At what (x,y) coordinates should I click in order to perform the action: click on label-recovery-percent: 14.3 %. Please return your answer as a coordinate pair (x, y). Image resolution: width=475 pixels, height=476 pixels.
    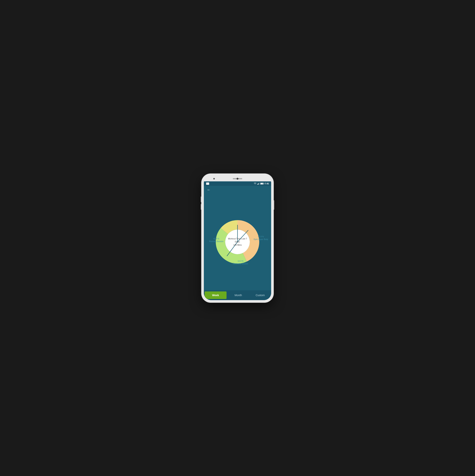
    Looking at the image, I should click on (241, 261).